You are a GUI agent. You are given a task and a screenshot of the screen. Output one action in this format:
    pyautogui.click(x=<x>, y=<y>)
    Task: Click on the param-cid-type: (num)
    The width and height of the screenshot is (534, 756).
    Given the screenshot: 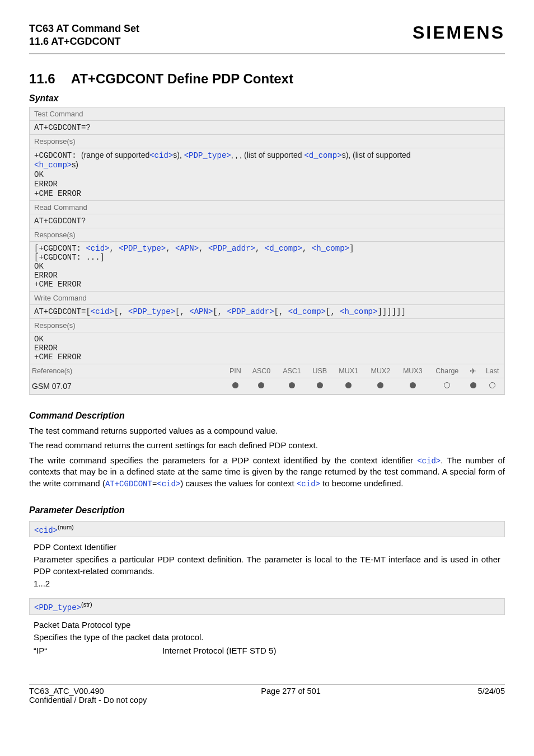 What is the action you would take?
    pyautogui.click(x=66, y=527)
    